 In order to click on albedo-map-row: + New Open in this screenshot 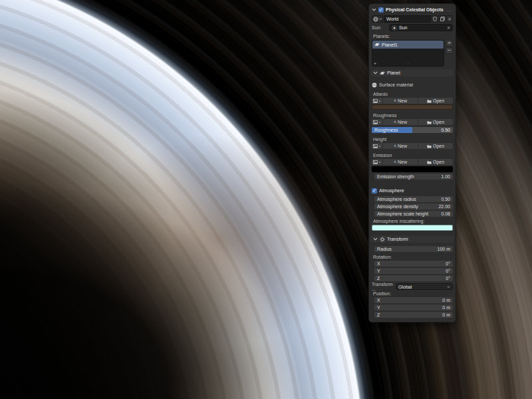, I will do `click(412, 101)`.